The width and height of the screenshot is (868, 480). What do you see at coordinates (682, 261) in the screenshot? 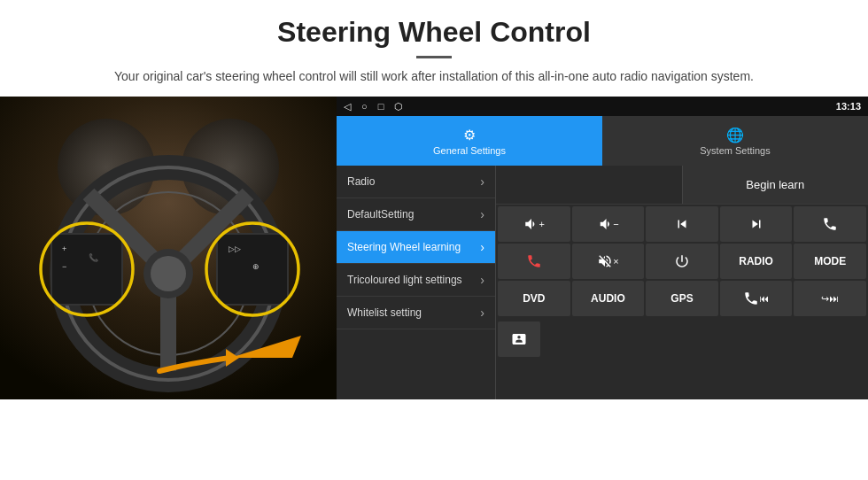
I see `power-button` at bounding box center [682, 261].